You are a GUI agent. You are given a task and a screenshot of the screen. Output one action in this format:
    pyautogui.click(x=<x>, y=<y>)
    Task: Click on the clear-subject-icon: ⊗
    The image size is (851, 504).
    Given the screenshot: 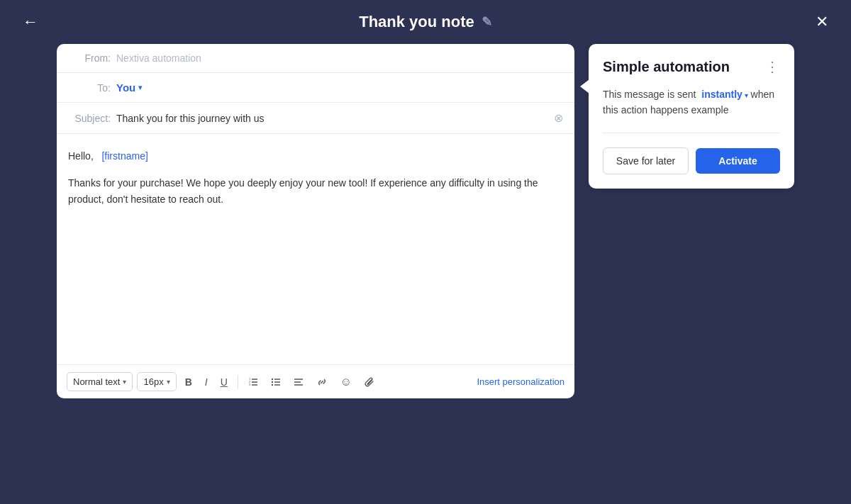 What is the action you would take?
    pyautogui.click(x=559, y=118)
    